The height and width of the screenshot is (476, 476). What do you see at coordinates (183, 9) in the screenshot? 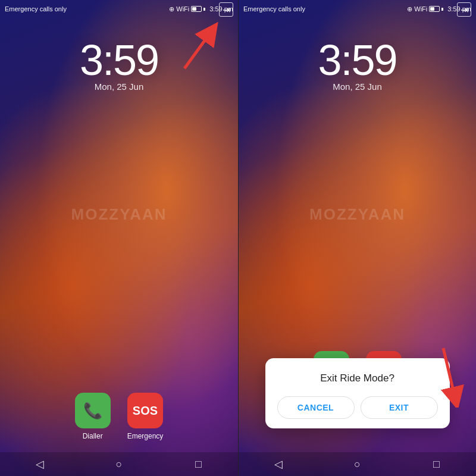
I see `wifi-icon: WiFi` at bounding box center [183, 9].